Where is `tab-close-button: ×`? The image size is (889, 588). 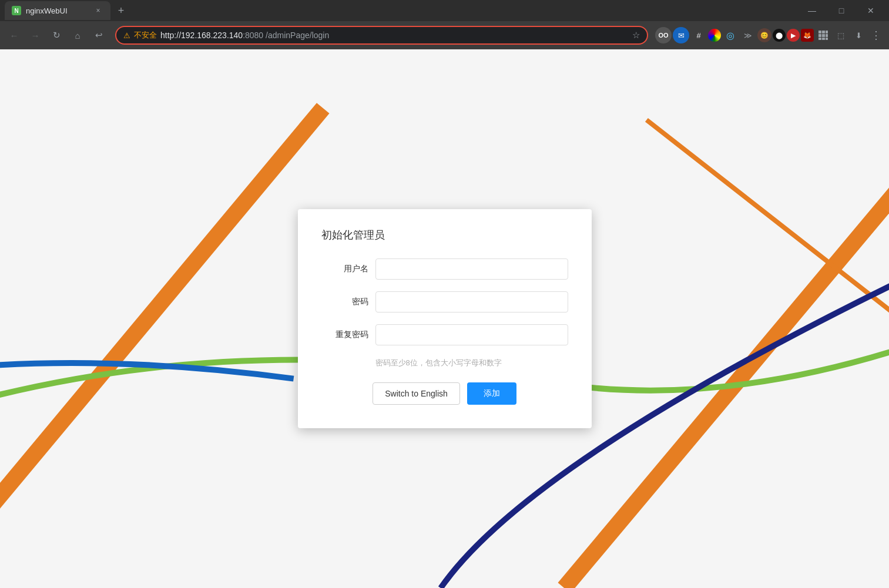
tab-close-button: × is located at coordinates (98, 11).